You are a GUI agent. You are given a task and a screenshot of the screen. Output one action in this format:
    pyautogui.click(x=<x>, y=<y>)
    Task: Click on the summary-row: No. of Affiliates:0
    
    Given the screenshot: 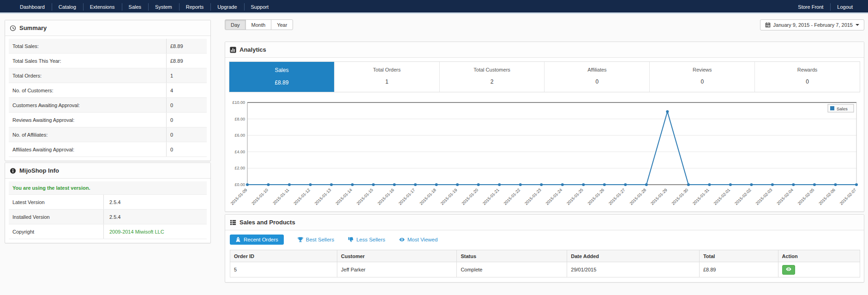 What is the action you would take?
    pyautogui.click(x=108, y=135)
    